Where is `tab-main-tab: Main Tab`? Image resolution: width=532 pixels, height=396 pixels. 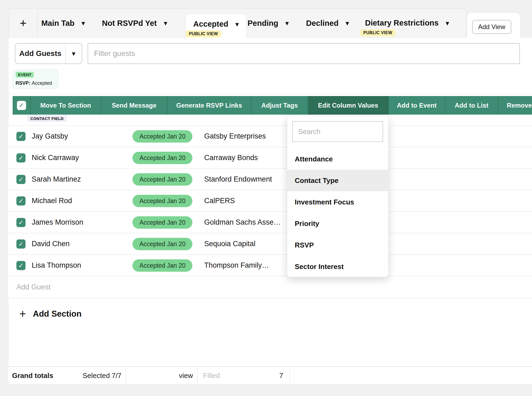
tab-main-tab: Main Tab is located at coordinates (63, 23).